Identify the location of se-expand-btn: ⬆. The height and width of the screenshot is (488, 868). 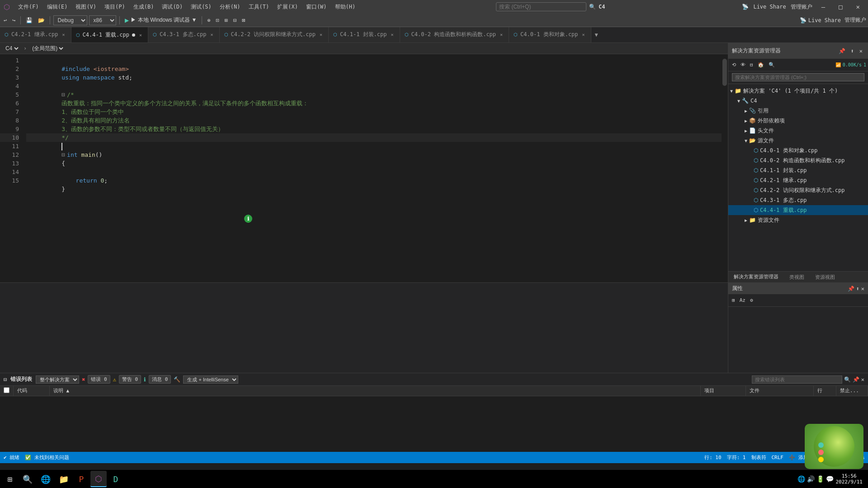
(853, 51).